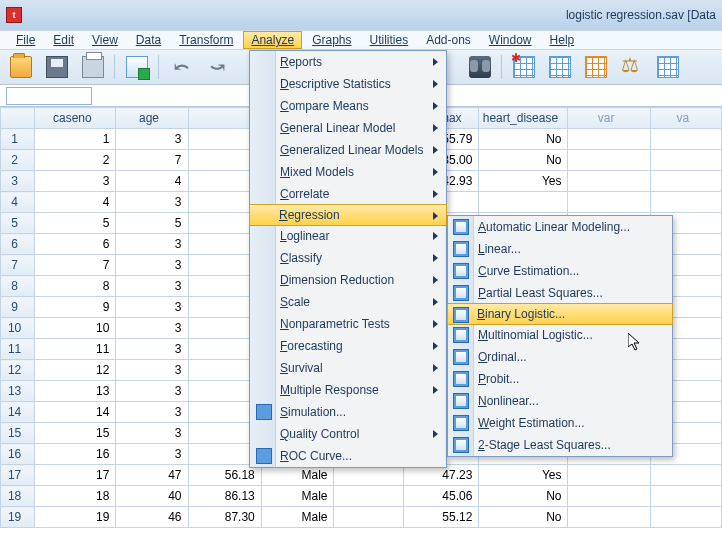 This screenshot has height=554, width=722. What do you see at coordinates (152, 518) in the screenshot?
I see `data-cell: 46` at bounding box center [152, 518].